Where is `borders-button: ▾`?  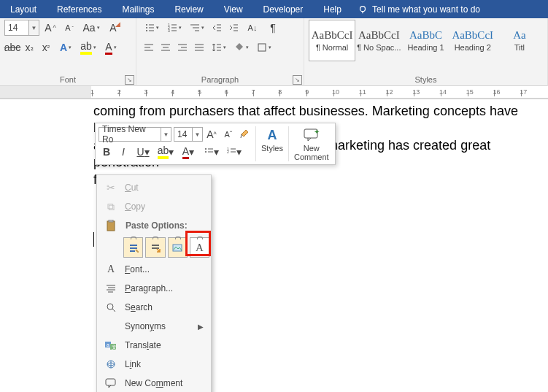
borders-button: ▾ is located at coordinates (264, 47).